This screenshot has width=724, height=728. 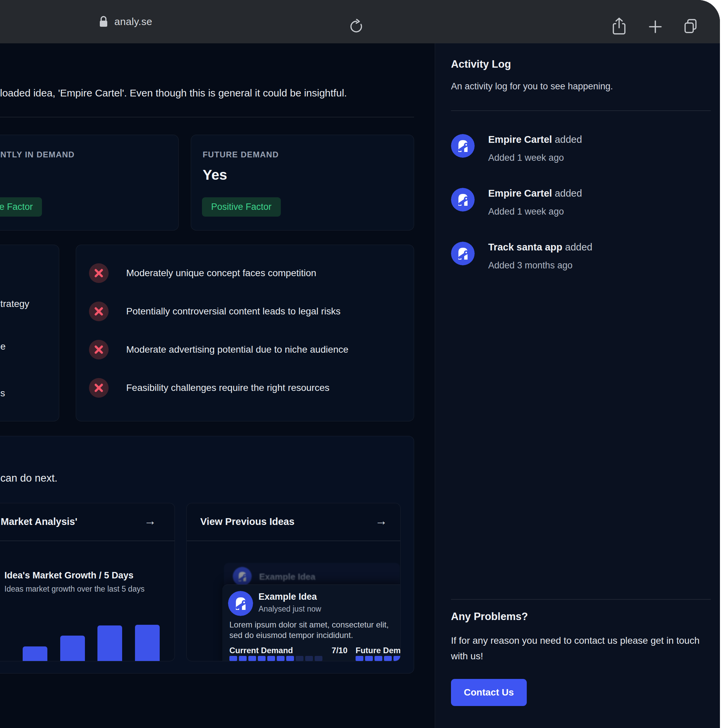 I want to click on negative-factors-card: Moderately unique concept faces competit…, so click(x=245, y=333).